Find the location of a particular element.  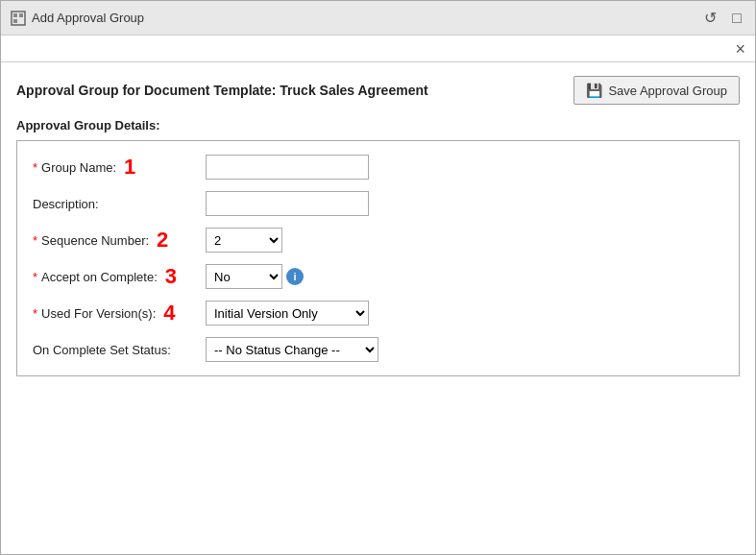

section-title: Approval Group Details: is located at coordinates (378, 125).